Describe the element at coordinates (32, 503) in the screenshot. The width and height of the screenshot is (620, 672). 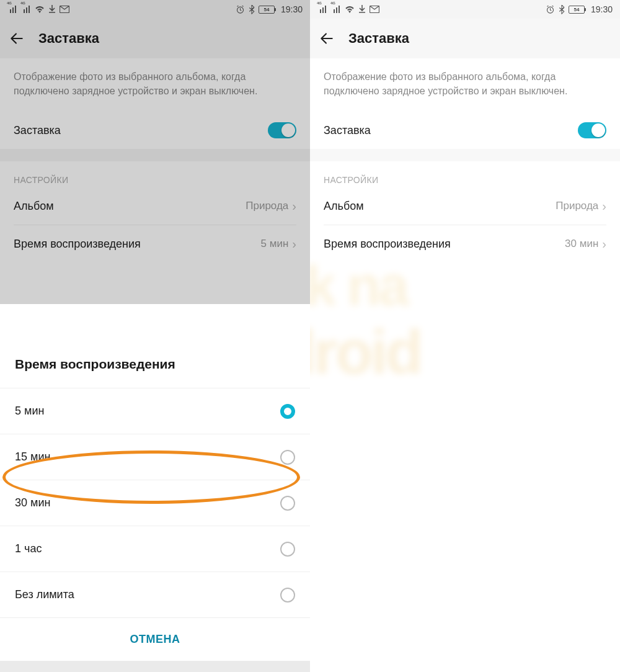
I see `option-label: 30 мин` at that location.